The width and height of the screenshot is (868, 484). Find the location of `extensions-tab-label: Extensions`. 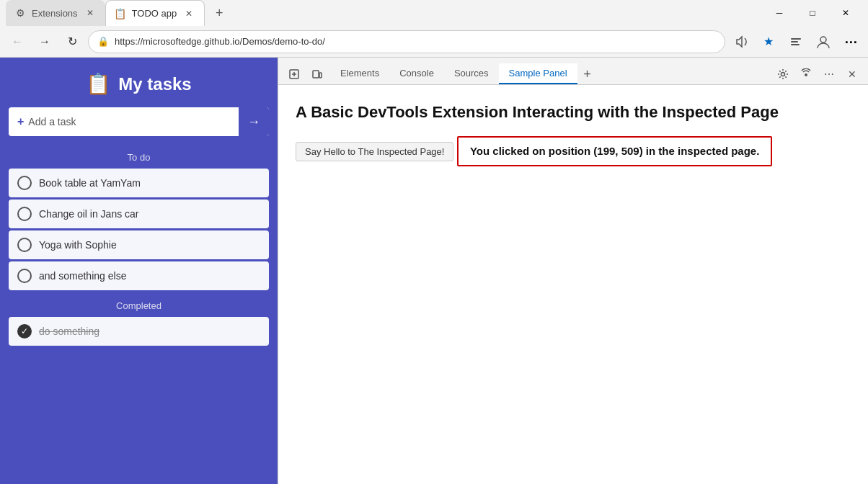

extensions-tab-label: Extensions is located at coordinates (55, 13).